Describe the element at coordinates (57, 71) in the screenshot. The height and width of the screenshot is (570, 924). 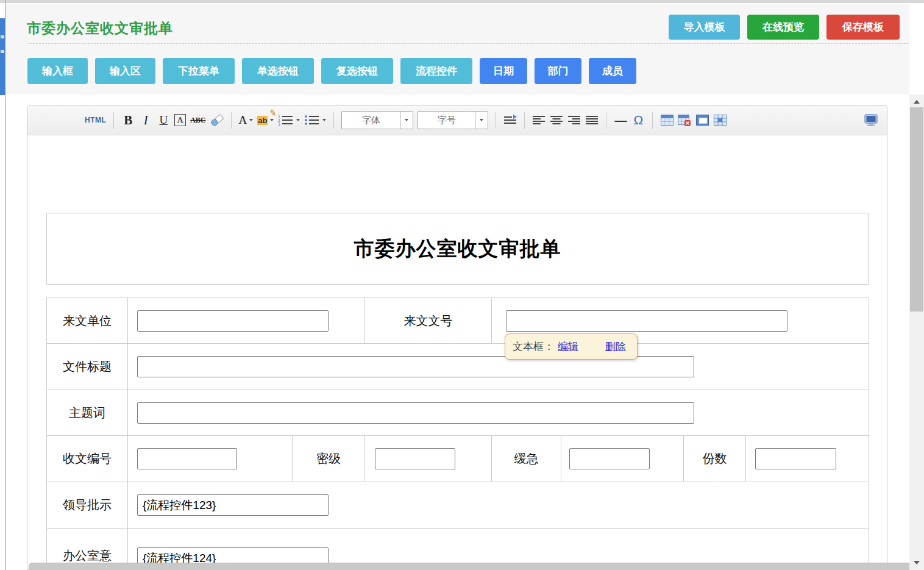
I see `insert-input-box-button: 输入框` at that location.